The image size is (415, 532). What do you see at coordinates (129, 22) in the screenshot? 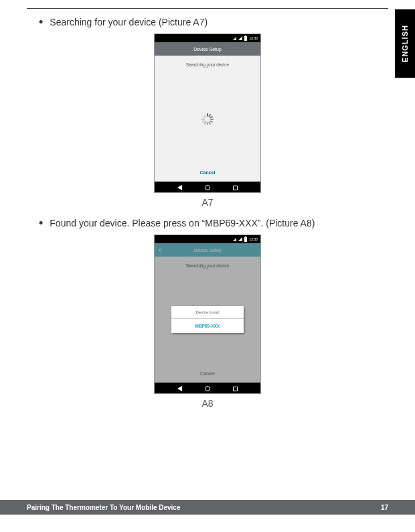
I see `bullet-a7-text: Searching for your device (Picture A7)` at bounding box center [129, 22].